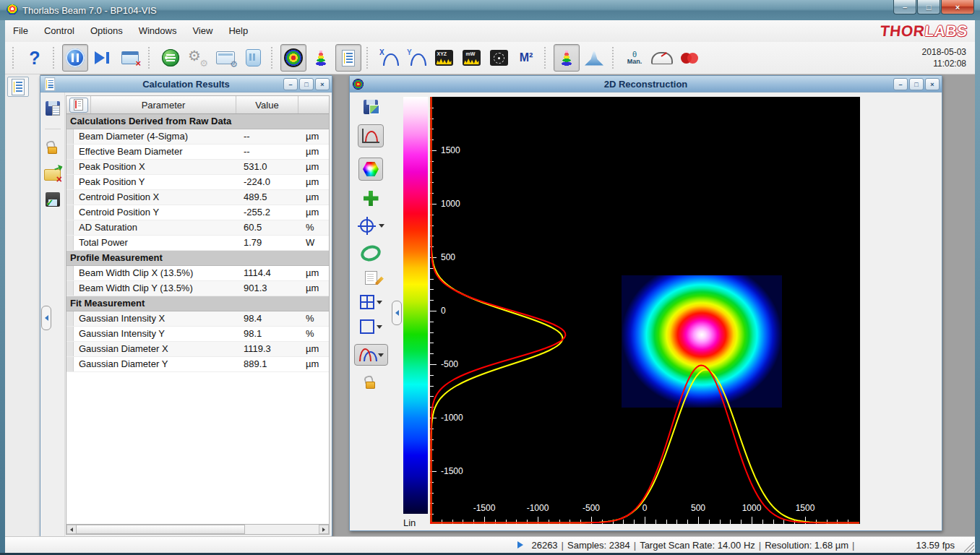 The image size is (980, 555). Describe the element at coordinates (291, 84) in the screenshot. I see `calc-minimize-button: –` at that location.